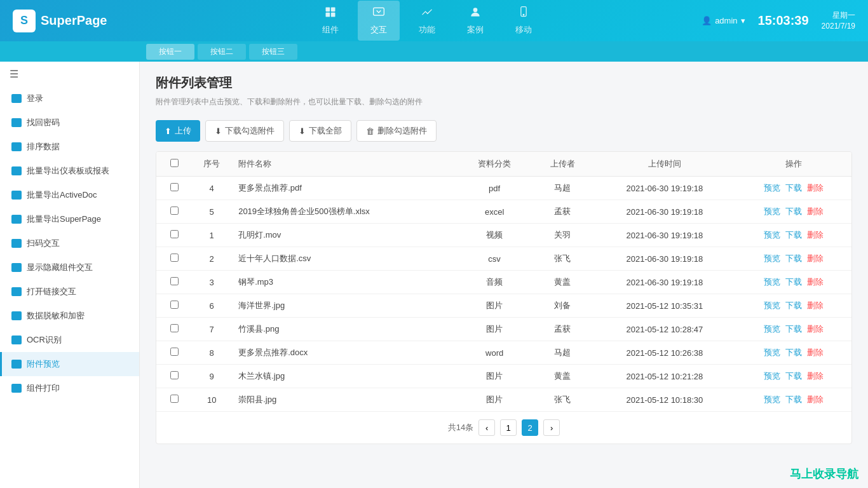  What do you see at coordinates (83, 21) in the screenshot?
I see `logo-area: S SuperPage` at bounding box center [83, 21].